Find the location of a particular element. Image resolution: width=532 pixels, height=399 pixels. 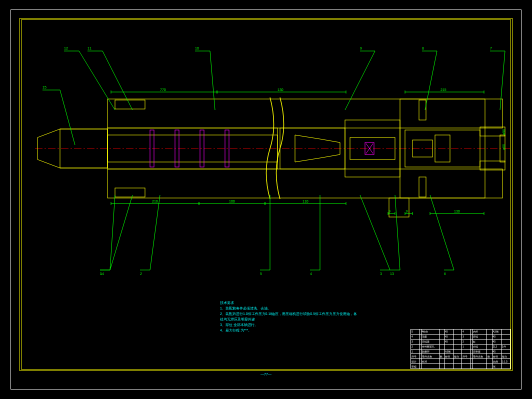

notes-line: 3、部位 全部本轴进行。 is located at coordinates (288, 325).